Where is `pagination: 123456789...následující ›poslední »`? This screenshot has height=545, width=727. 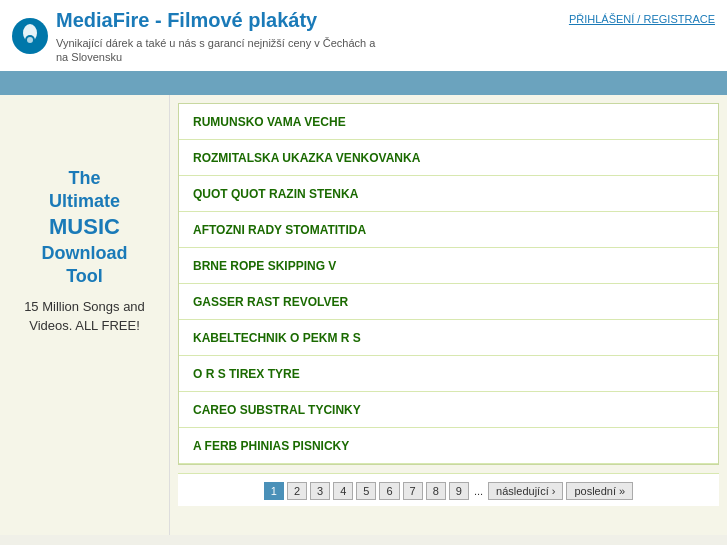 pagination: 123456789...následující ›poslední » is located at coordinates (448, 490).